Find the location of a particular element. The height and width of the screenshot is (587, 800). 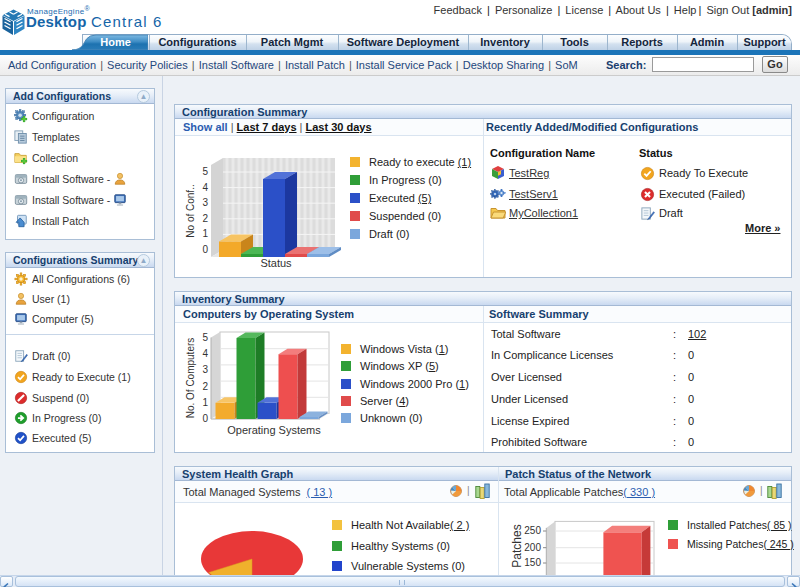

svg-text: 200 is located at coordinates (532, 548).